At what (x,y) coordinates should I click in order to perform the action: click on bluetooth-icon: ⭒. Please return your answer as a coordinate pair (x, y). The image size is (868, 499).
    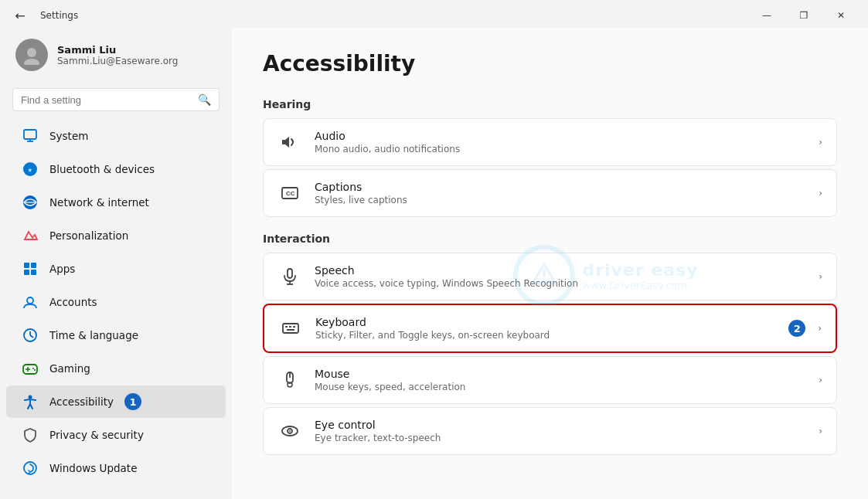
    Looking at the image, I should click on (30, 169).